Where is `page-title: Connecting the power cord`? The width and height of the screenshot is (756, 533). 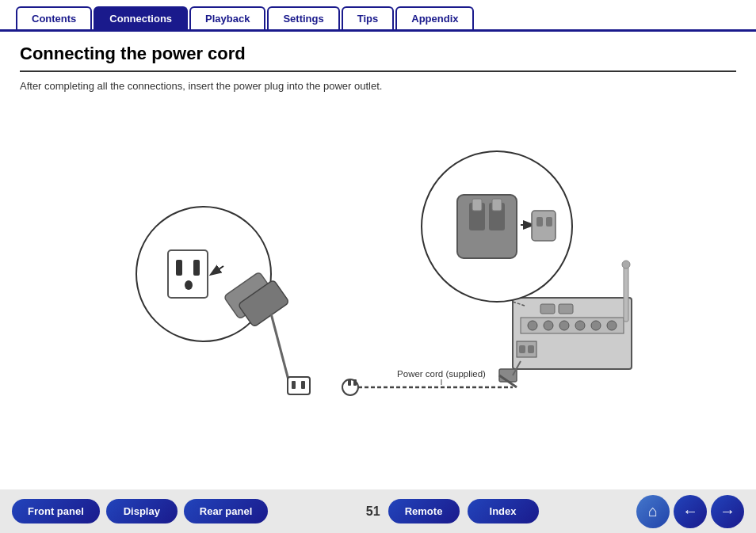
page-title: Connecting the power cord is located at coordinates (378, 58).